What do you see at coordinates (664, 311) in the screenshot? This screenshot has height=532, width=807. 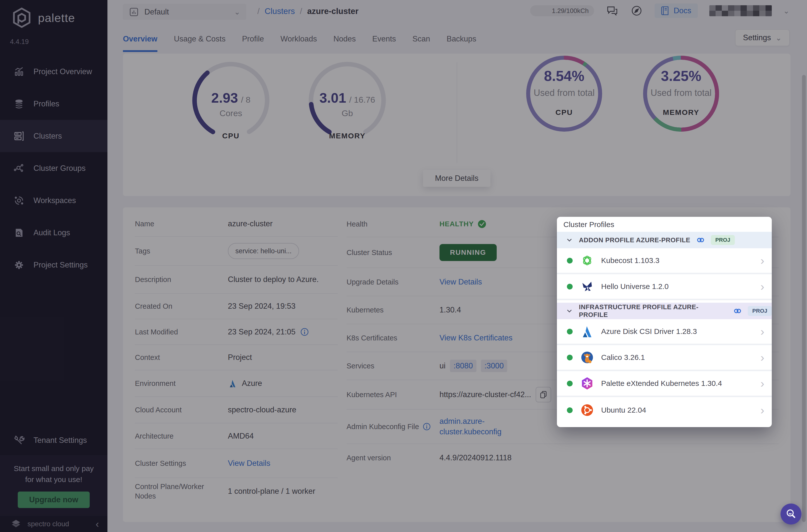 I see `infrastructure-profile-section-header: INFRASTRUCTURE PROFILE AZURE-PROFILE PRO…` at bounding box center [664, 311].